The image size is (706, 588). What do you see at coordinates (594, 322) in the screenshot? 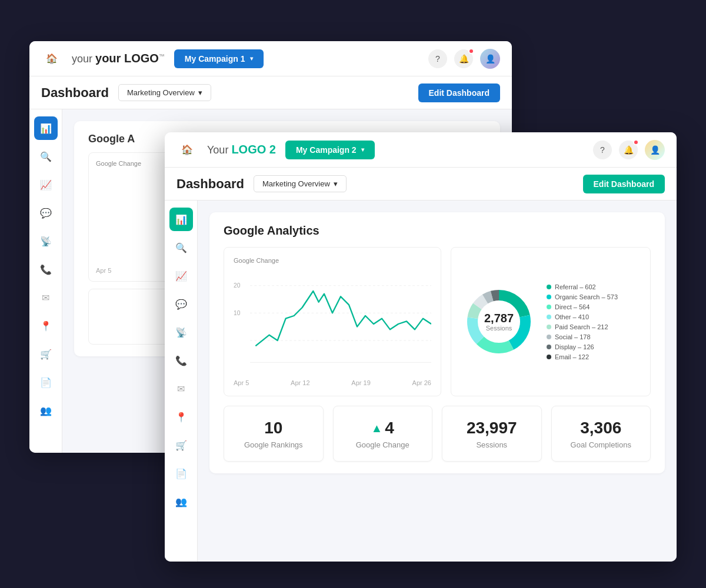
I see `donut-legend: Referral – 602 Organic Search – 573 Dire…` at bounding box center [594, 322].